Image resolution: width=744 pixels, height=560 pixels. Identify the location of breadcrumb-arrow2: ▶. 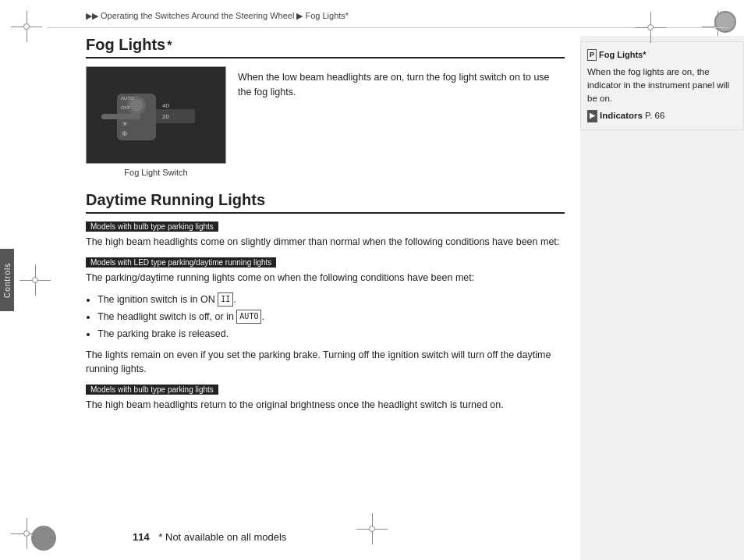
(299, 16).